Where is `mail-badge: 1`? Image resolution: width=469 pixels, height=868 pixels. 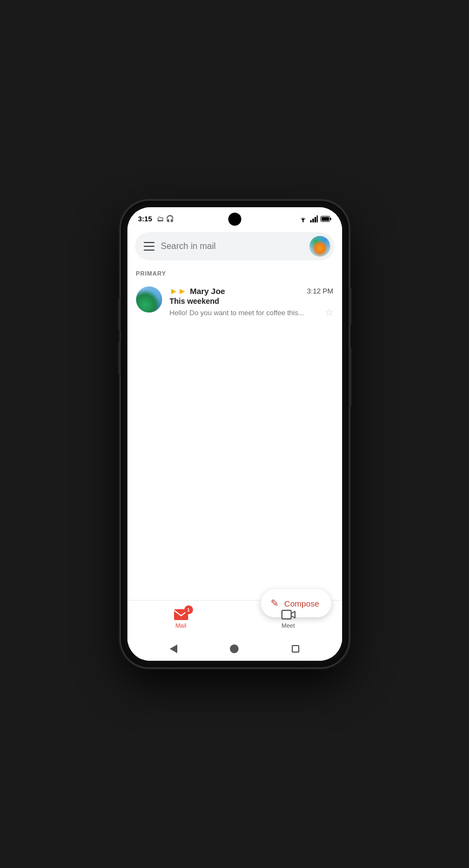
mail-badge: 1 is located at coordinates (189, 610).